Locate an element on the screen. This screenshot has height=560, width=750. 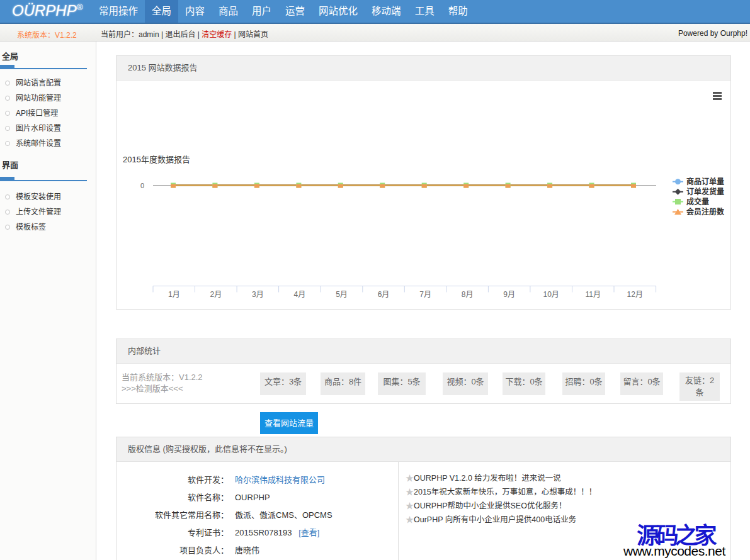
svg-text: 0 is located at coordinates (142, 186).